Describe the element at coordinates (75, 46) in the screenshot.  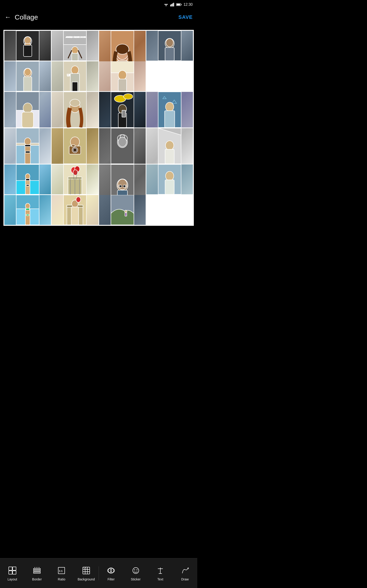
I see `photo-cell-2: ARKING UNDER DOOR` at that location.